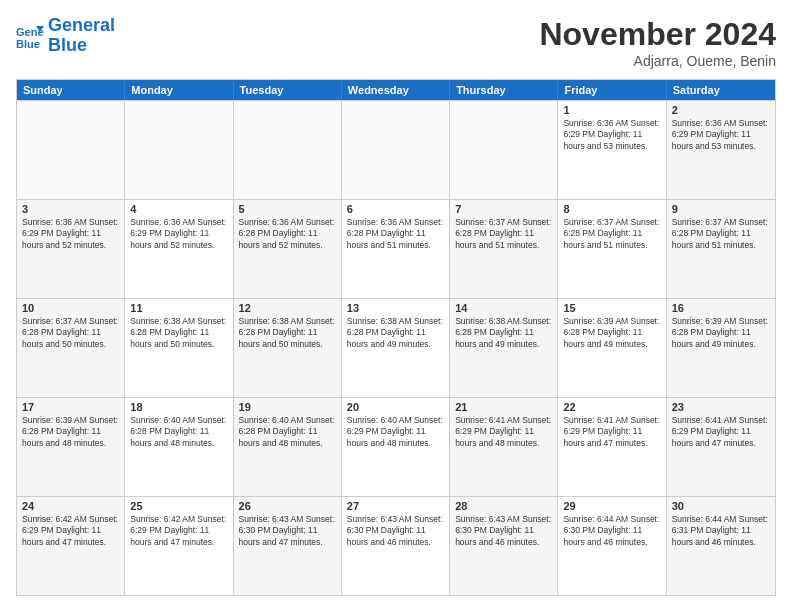  Describe the element at coordinates (71, 348) in the screenshot. I see `calendar-cell-10: 10Sunrise: 6:37 AM Sunset: 6:28 PM Dayli…` at that location.